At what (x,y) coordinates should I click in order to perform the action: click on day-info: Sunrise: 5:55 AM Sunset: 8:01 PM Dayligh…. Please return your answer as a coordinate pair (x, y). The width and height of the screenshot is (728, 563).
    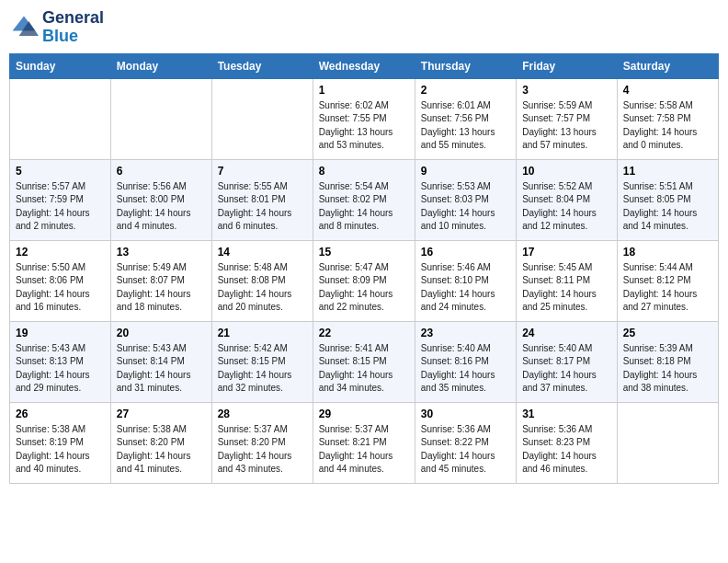
    Looking at the image, I should click on (263, 207).